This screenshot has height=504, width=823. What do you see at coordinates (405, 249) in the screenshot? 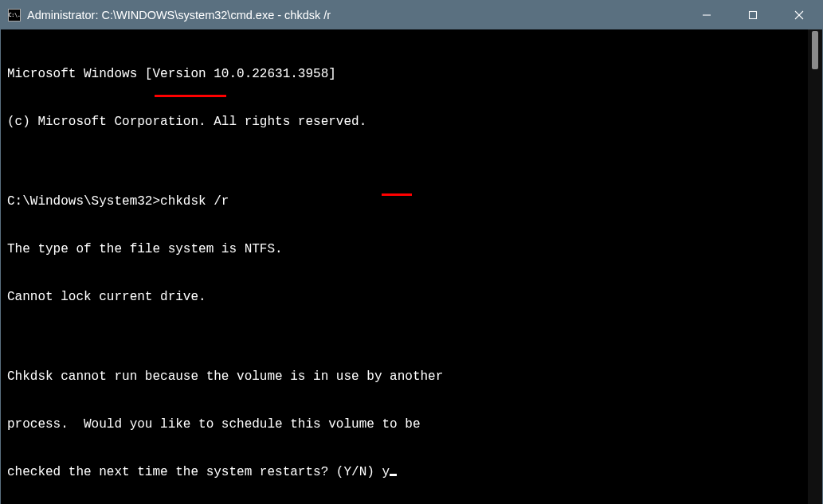
I see `output-line: The type of the file system is NTFS.` at bounding box center [405, 249].